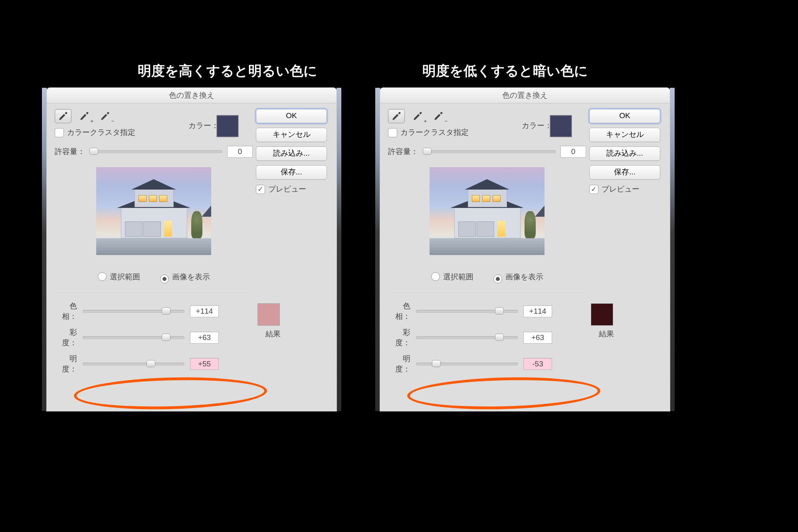 The image size is (798, 532). Describe the element at coordinates (538, 364) in the screenshot. I see `lightness-input: -53` at that location.